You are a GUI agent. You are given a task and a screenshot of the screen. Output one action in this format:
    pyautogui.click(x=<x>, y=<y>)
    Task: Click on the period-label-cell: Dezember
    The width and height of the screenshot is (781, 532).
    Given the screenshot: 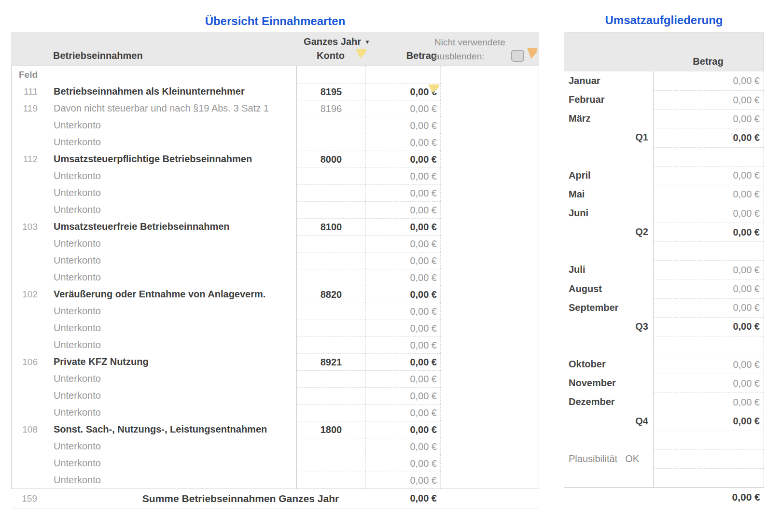 What is the action you would take?
    pyautogui.click(x=609, y=402)
    